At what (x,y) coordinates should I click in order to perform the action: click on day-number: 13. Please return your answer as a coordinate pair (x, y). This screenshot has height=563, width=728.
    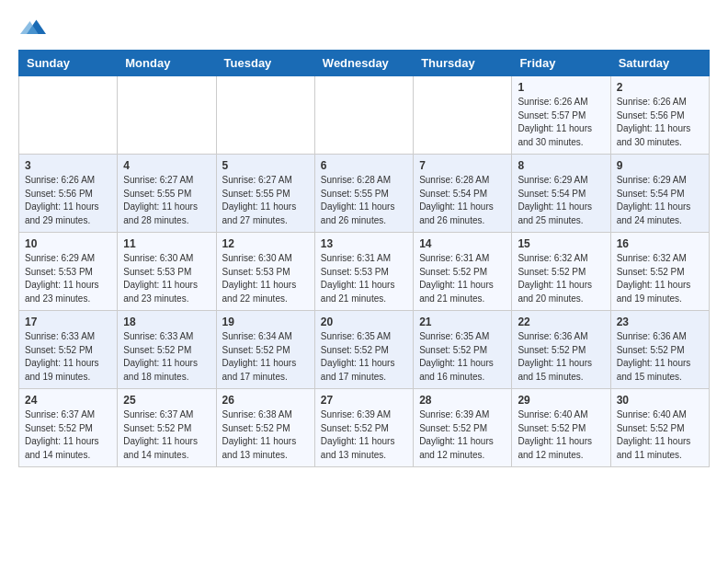
    Looking at the image, I should click on (364, 244).